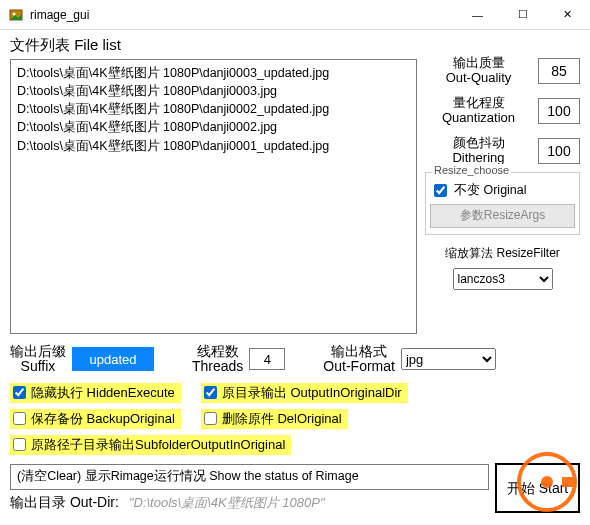 Image resolution: width=590 pixels, height=525 pixels. What do you see at coordinates (472, 170) in the screenshot?
I see `resize-legend: Resize_choose` at bounding box center [472, 170].